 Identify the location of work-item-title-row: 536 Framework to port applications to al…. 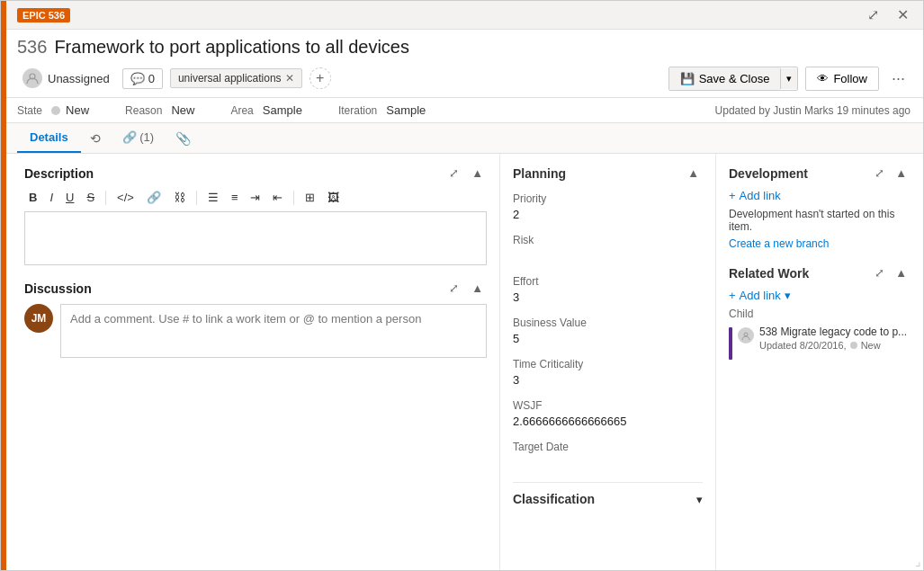
(464, 47).